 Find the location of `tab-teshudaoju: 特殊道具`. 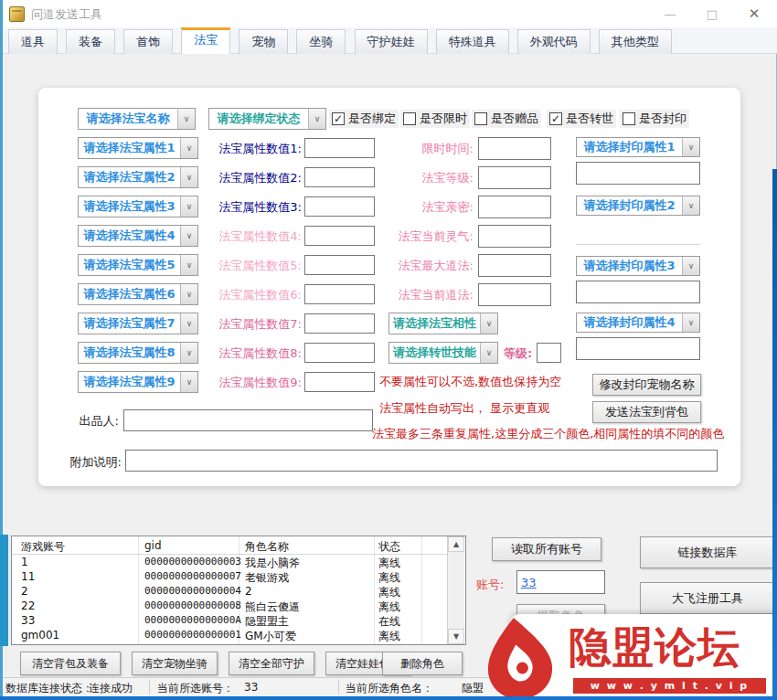

tab-teshudaoju: 特殊道具 is located at coordinates (473, 42).